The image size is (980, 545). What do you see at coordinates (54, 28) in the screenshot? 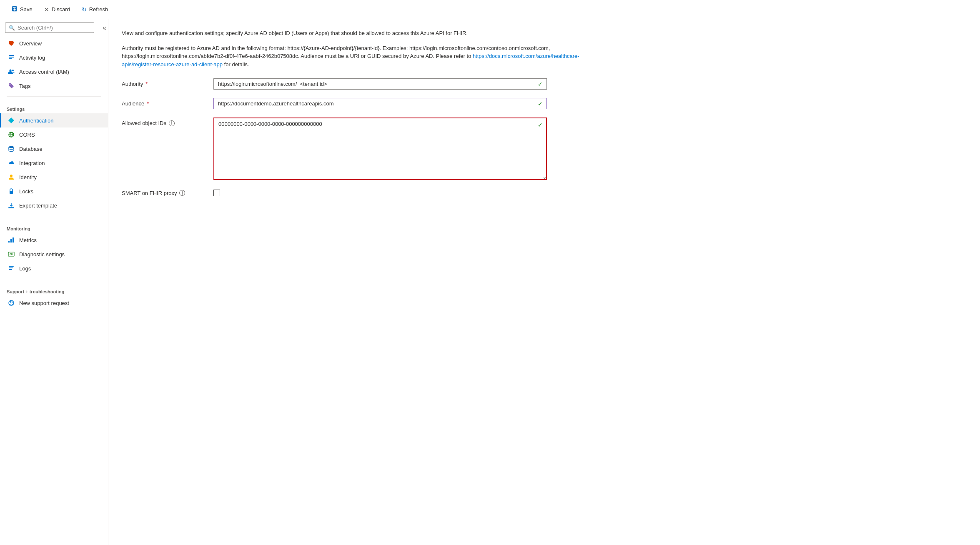
I see `search-input` at bounding box center [54, 28].